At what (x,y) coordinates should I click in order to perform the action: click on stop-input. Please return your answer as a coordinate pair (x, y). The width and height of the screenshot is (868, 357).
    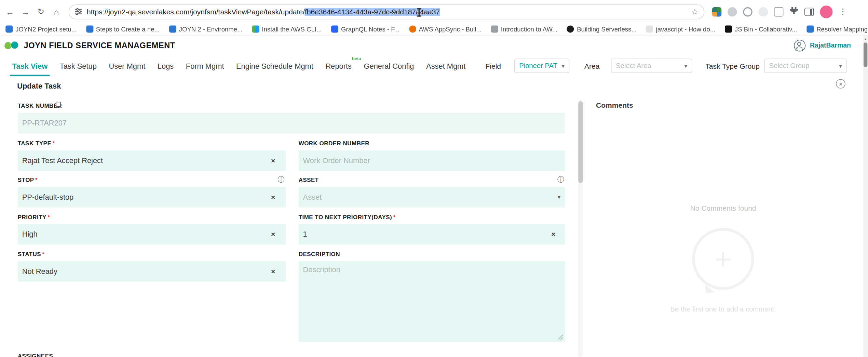
    Looking at the image, I should click on (152, 197).